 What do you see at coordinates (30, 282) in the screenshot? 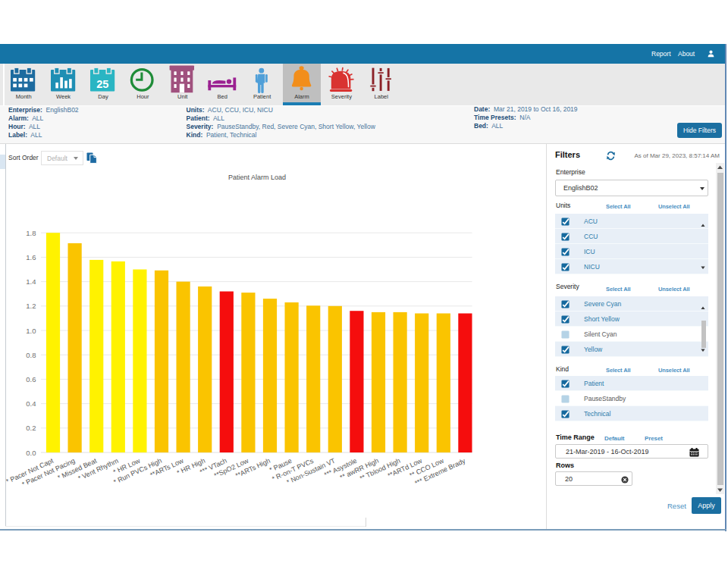
I see `svg-text: 1.4` at bounding box center [30, 282].